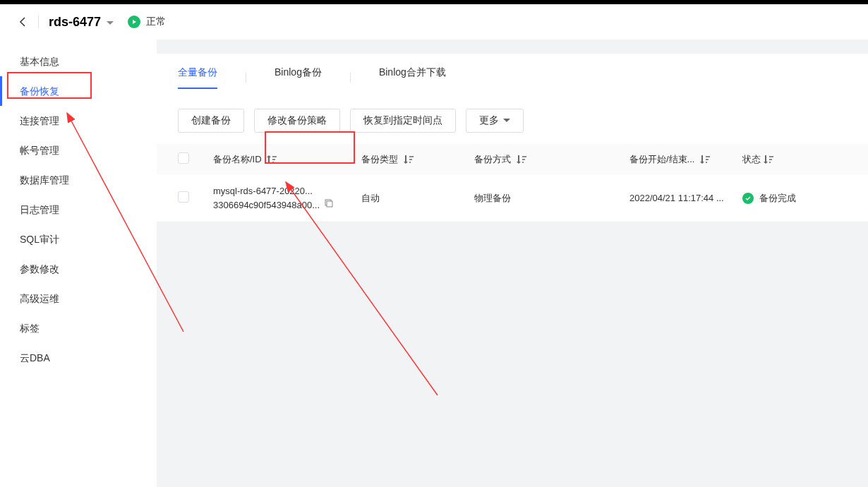  Describe the element at coordinates (287, 198) in the screenshot. I see `backup-name-cell: mysql-rds-6477-20220... 3306694c90f54394…` at that location.